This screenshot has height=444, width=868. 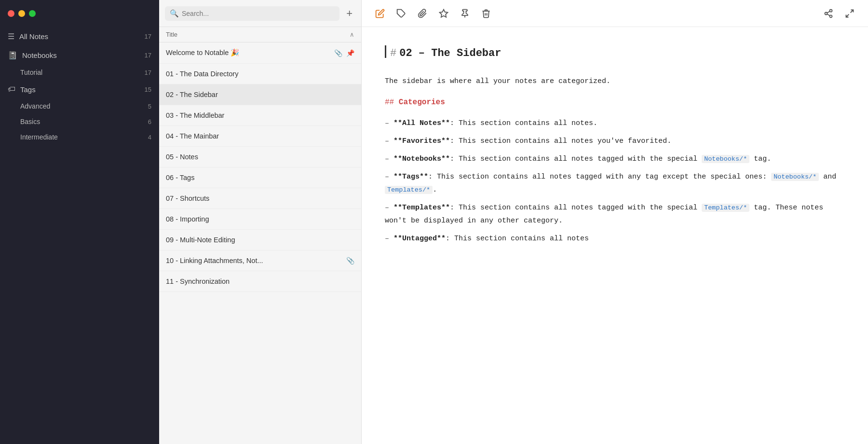 I want to click on sidebar-all-notes-count: 17, so click(x=148, y=37).